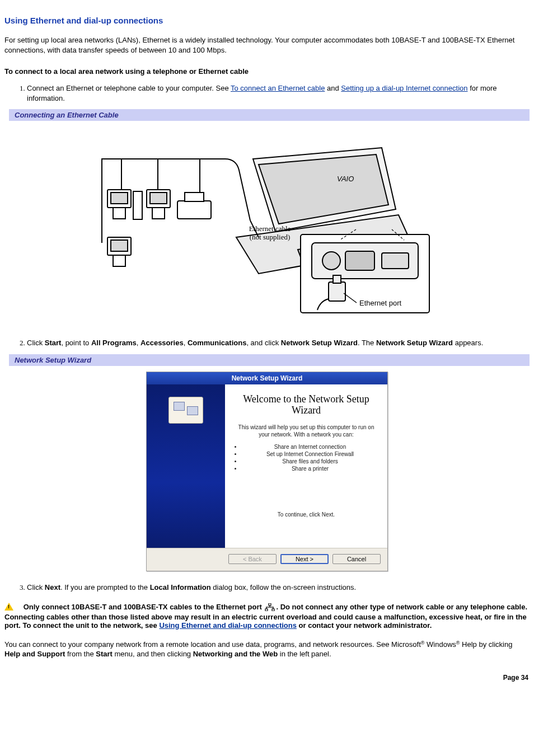 This screenshot has width=534, height=756. I want to click on wizard-bullets: Share an Internet connection Set up Inte…, so click(306, 458).